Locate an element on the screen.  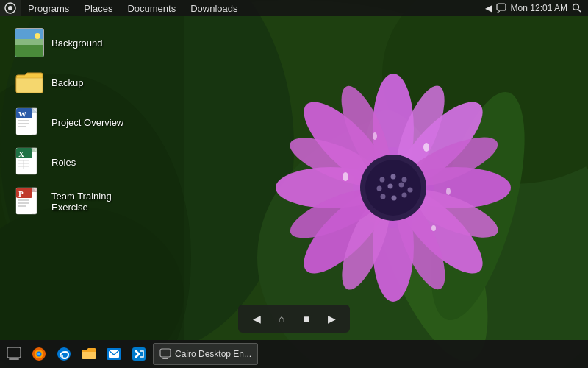
menu-documents: Documents is located at coordinates (151, 8).